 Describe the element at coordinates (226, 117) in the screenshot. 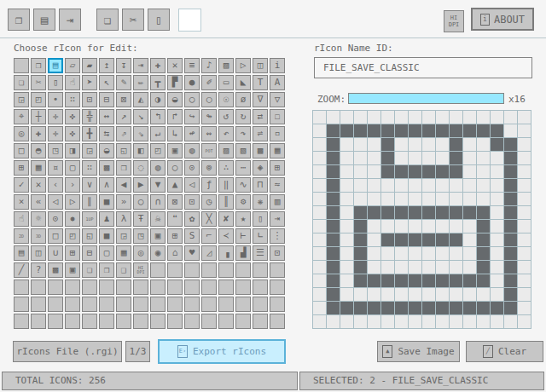

I see `icon-cell-60: ↺` at that location.